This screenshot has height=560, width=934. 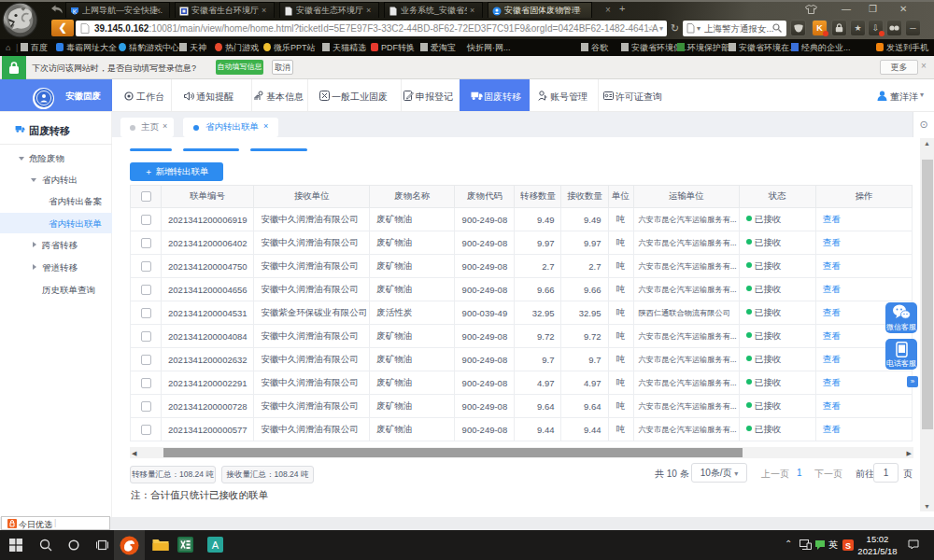 What do you see at coordinates (848, 546) in the screenshot?
I see `svg-text: S` at bounding box center [848, 546].